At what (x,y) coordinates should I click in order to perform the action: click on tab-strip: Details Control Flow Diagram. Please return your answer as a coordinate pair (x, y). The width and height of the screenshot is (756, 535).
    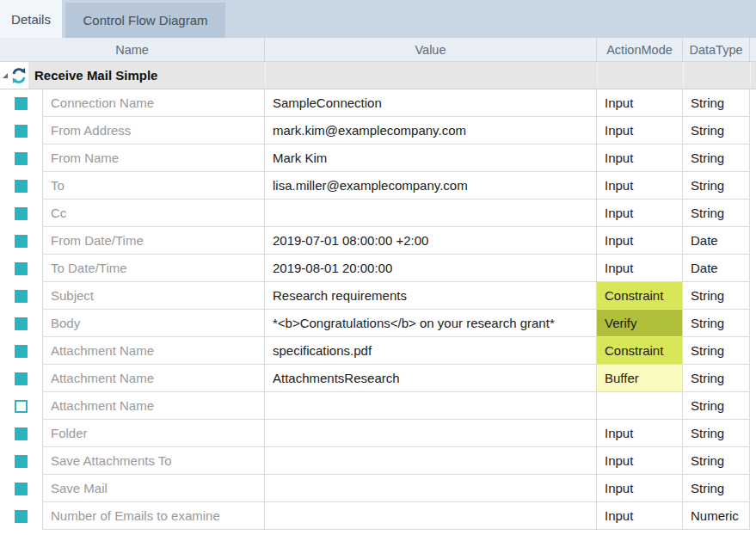
    Looking at the image, I should click on (378, 19).